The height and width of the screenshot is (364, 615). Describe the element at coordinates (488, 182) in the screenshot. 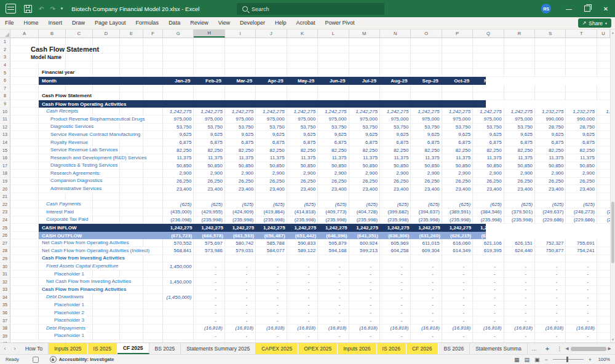

I see `cell: 26,250` at that location.